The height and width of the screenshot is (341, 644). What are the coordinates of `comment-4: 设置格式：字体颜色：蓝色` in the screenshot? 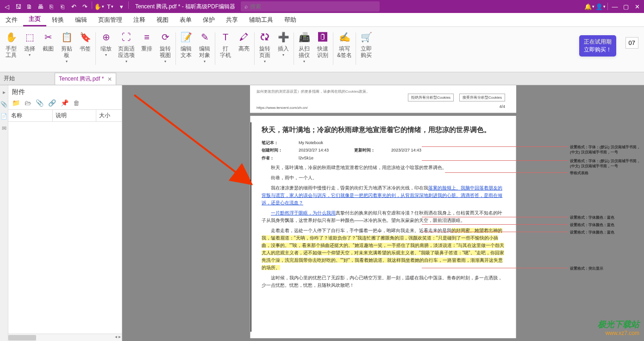 It's located at (592, 218).